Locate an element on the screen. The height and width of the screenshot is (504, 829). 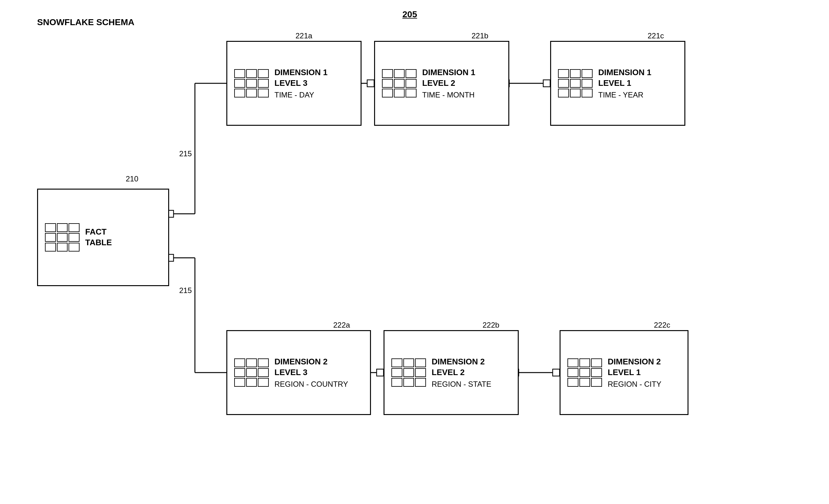
fact-table-title-line2: TABLE is located at coordinates (99, 243).